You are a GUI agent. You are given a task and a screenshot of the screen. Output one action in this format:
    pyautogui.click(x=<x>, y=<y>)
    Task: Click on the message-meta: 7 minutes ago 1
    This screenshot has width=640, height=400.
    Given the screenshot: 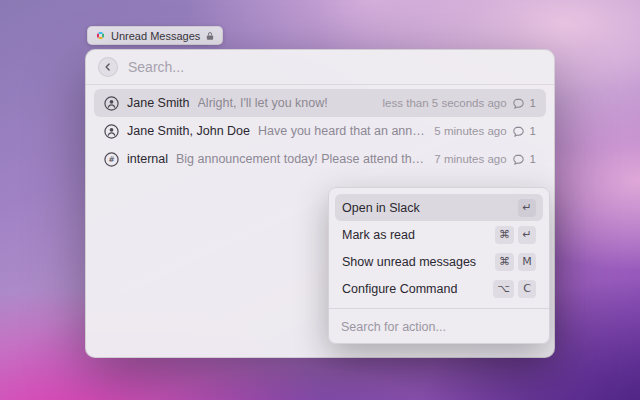 What is the action you would take?
    pyautogui.click(x=485, y=160)
    